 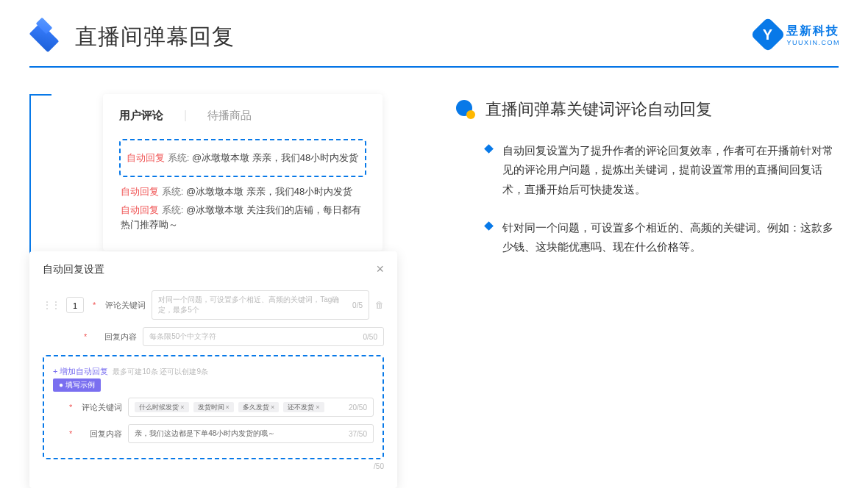 What do you see at coordinates (647, 238) in the screenshot?
I see `bullet-point: 针对同一个问题，可设置多个相近的、高频的关键词。例如：这款多少钱、这块能优惠吗、…` at bounding box center [647, 238].